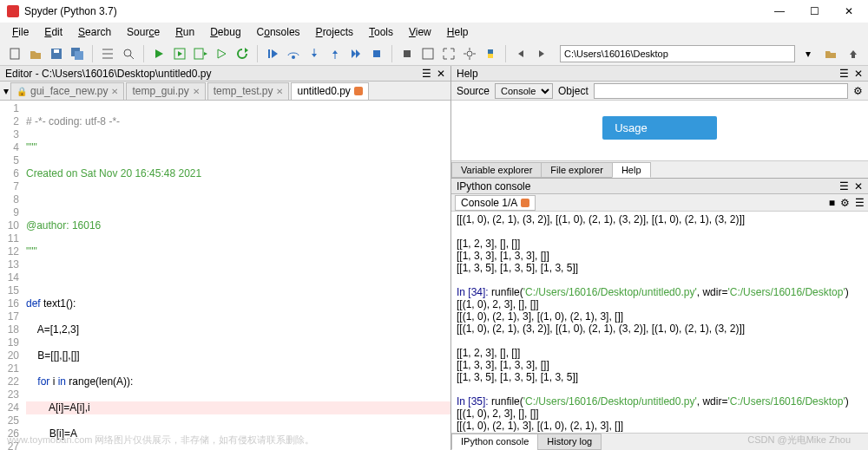 This screenshot has height=450, width=868. I want to click on tab-label: temp_test.py, so click(243, 91).